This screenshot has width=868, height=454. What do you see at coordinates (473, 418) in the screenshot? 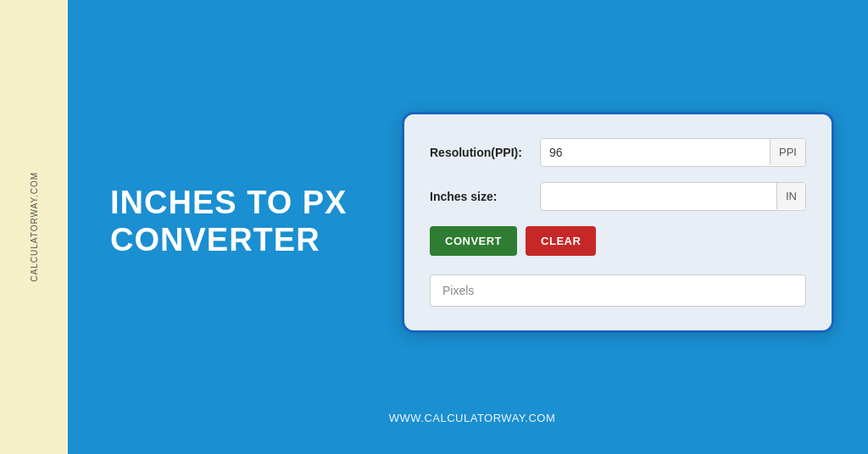
I see `footer-text: WWW.CALCULATORWAY.COM` at bounding box center [473, 418].